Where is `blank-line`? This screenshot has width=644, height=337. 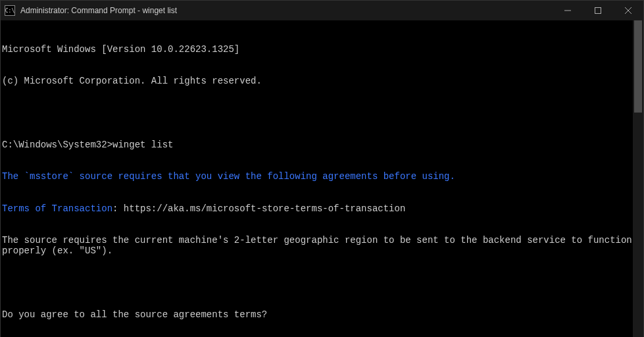
blank-line is located at coordinates (322, 113).